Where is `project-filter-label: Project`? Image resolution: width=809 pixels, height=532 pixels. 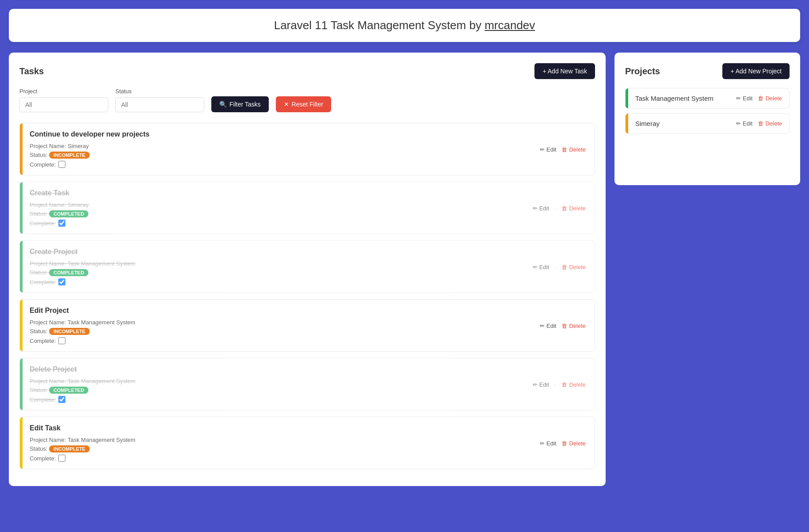
project-filter-label: Project is located at coordinates (64, 91).